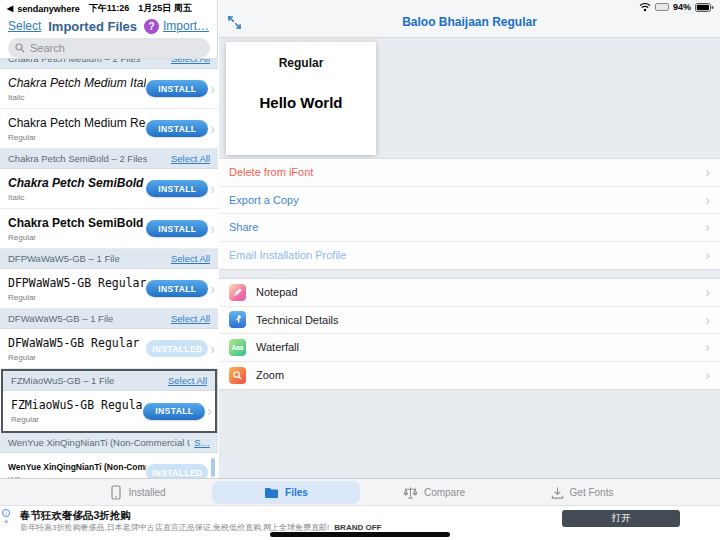  What do you see at coordinates (213, 468) in the screenshot?
I see `scrollbar-thumb` at bounding box center [213, 468].